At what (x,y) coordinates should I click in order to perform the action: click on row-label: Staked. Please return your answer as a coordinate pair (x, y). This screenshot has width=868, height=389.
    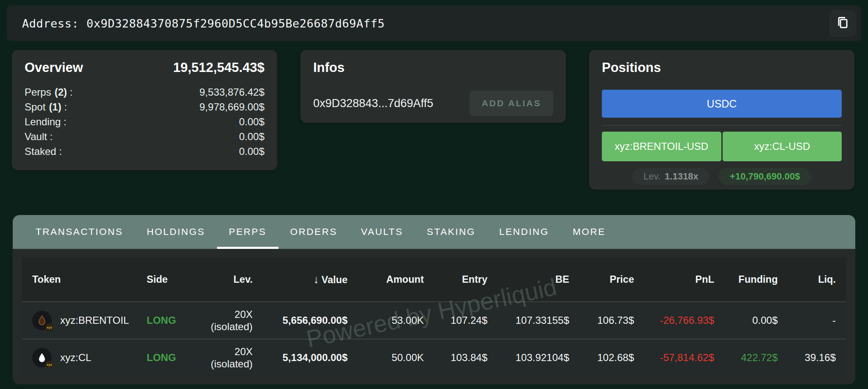
    Looking at the image, I should click on (41, 152).